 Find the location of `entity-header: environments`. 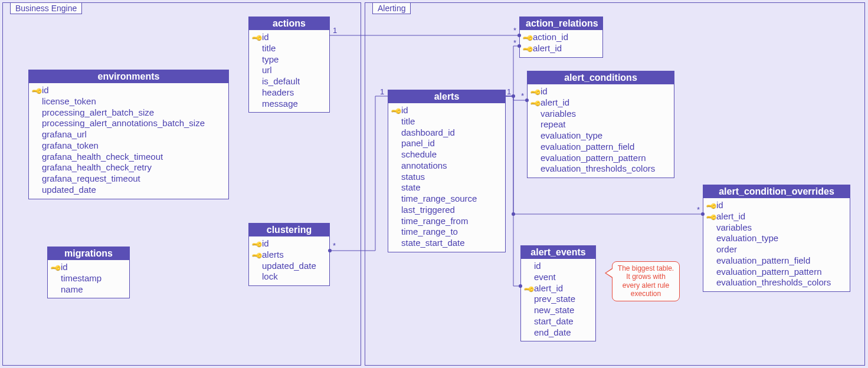

entity-header: environments is located at coordinates (129, 77).